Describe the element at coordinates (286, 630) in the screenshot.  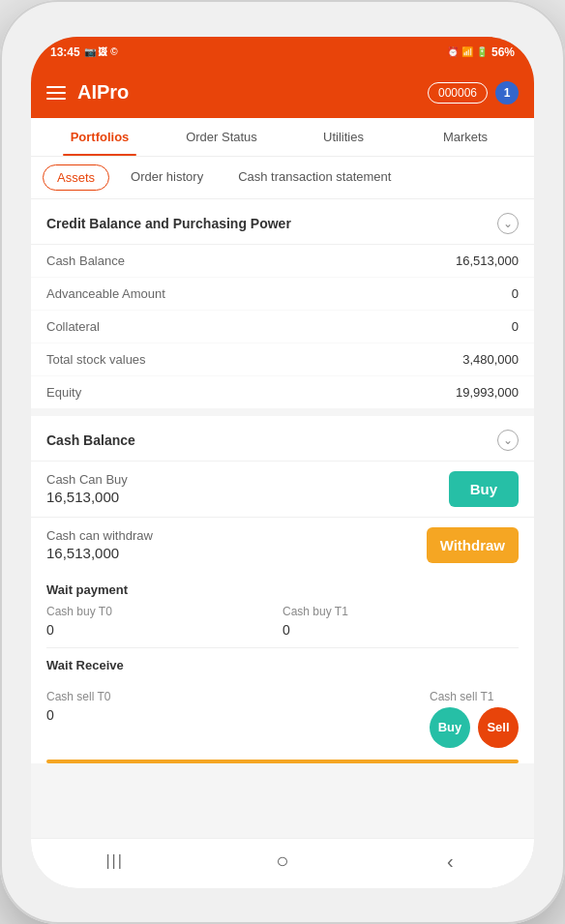
I see `cash-buy-t1-value: 0` at that location.